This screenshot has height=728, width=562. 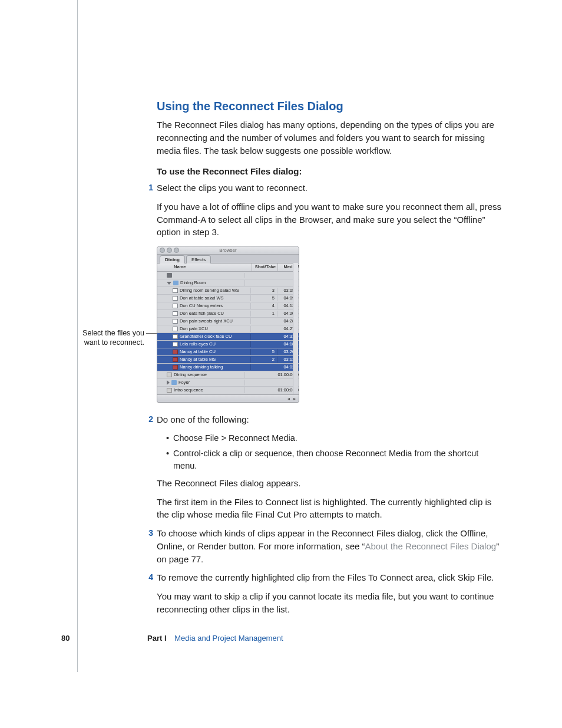 I want to click on table-row: Nancy at table MS203:13:07:020, so click(x=228, y=360).